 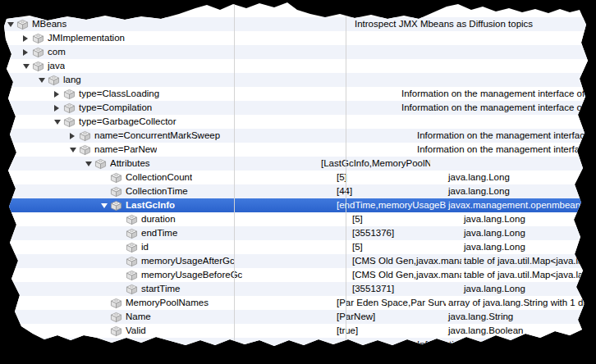 What do you see at coordinates (144, 108) in the screenshot?
I see `tree-cell-name: type=Compilation` at bounding box center [144, 108].